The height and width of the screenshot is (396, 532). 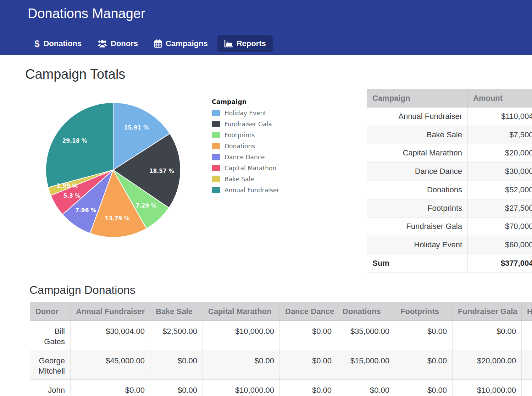 I want to click on users-icon, so click(x=102, y=44).